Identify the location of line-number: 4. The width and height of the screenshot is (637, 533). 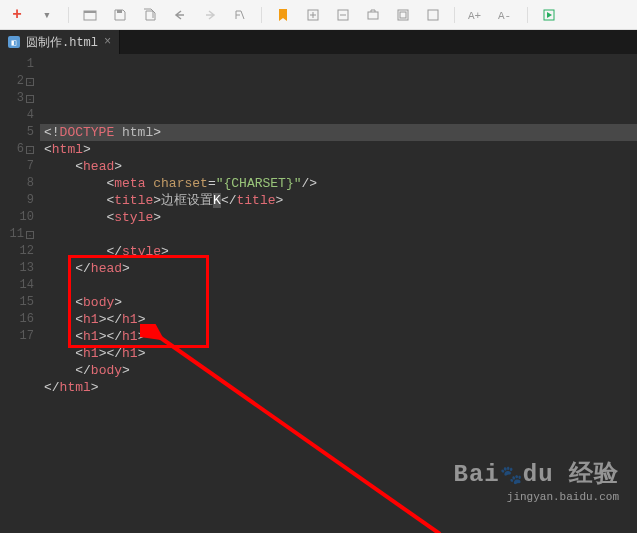
(17, 116).